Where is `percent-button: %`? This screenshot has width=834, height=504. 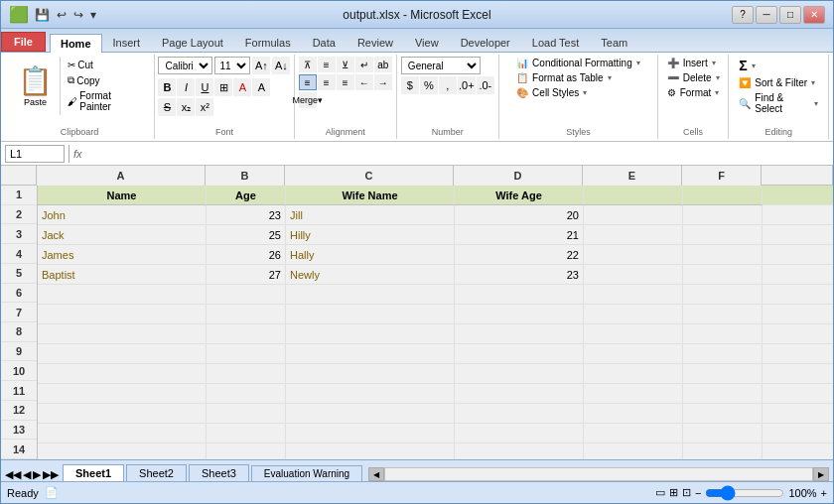
percent-button: % is located at coordinates (429, 85).